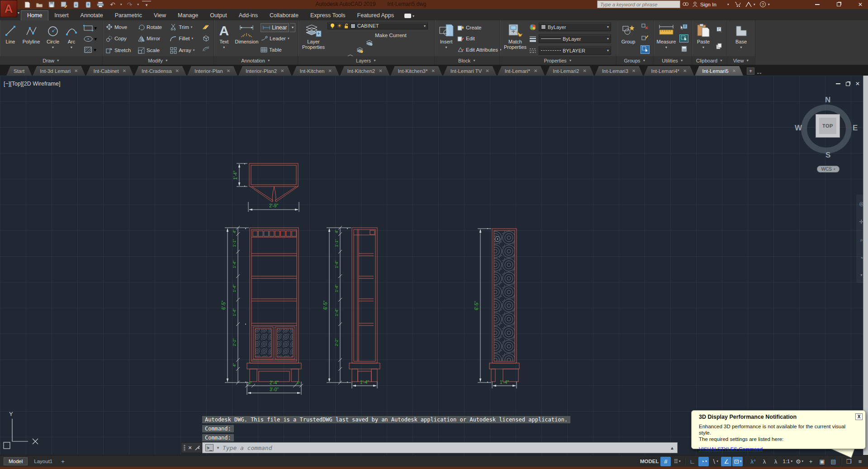 This screenshot has height=469, width=868. What do you see at coordinates (185, 51) in the screenshot?
I see `array-button: Array▾` at bounding box center [185, 51].